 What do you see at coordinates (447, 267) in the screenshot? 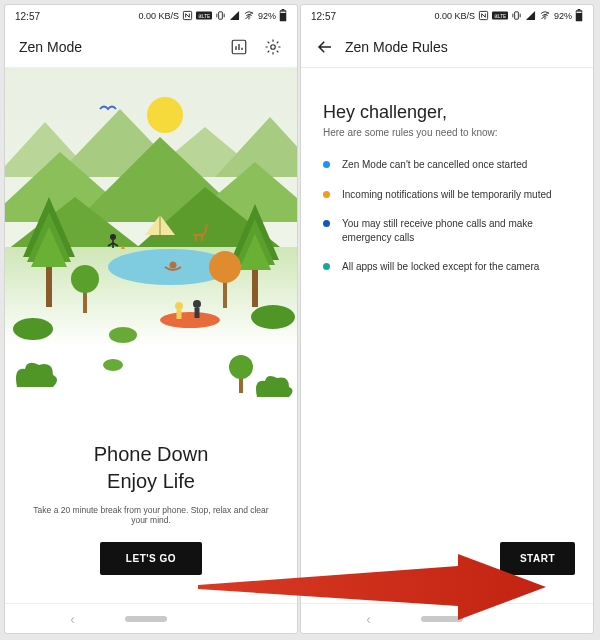
I see `rule-item: All apps will be locked except for the c…` at bounding box center [447, 267].